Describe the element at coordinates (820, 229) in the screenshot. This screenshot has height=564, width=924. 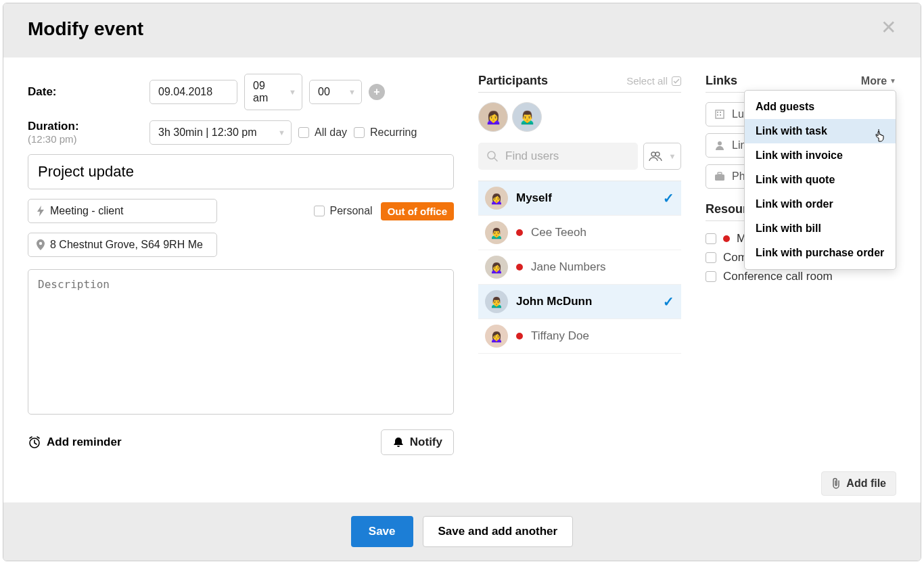
I see `dropdown-item-link-bill: Link with bill` at that location.